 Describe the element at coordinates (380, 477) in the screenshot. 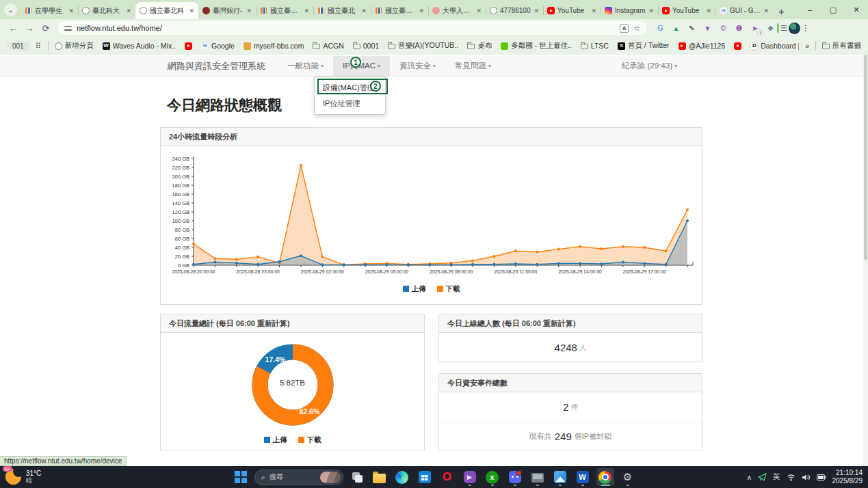

I see `taskbar-file-explorer-icon` at that location.